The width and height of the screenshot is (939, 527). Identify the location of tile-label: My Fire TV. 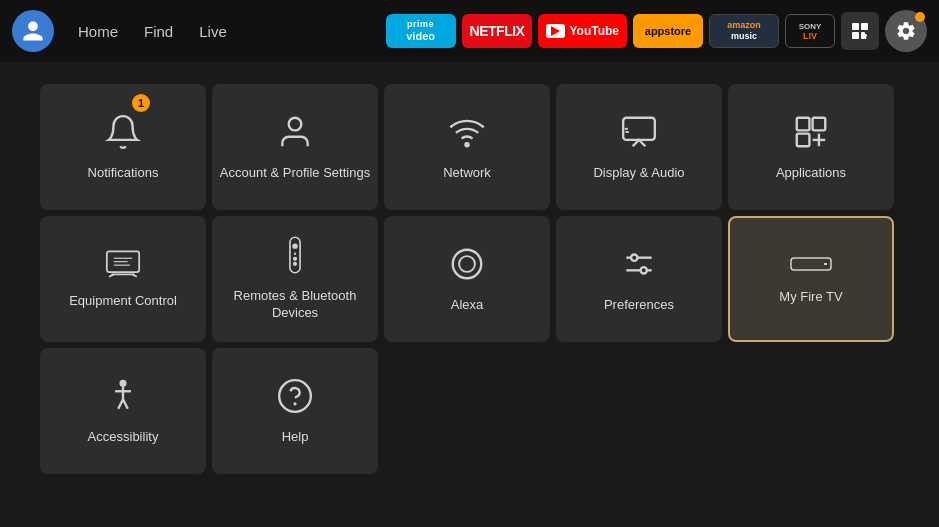
(810, 298).